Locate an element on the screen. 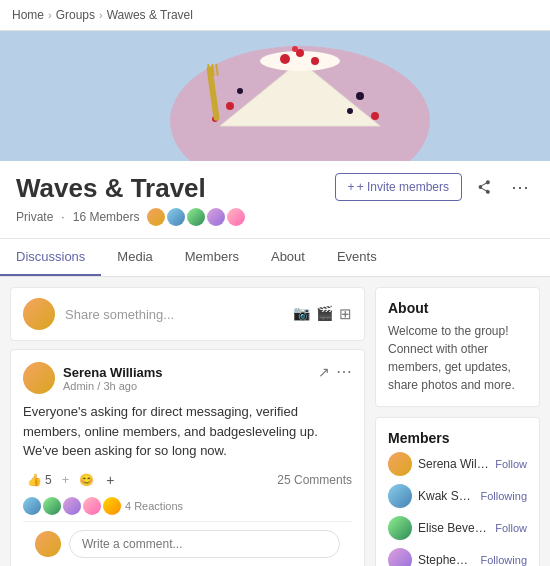 This screenshot has width=550, height=566. post-1-meta: Admin / 3h ago is located at coordinates (113, 386).